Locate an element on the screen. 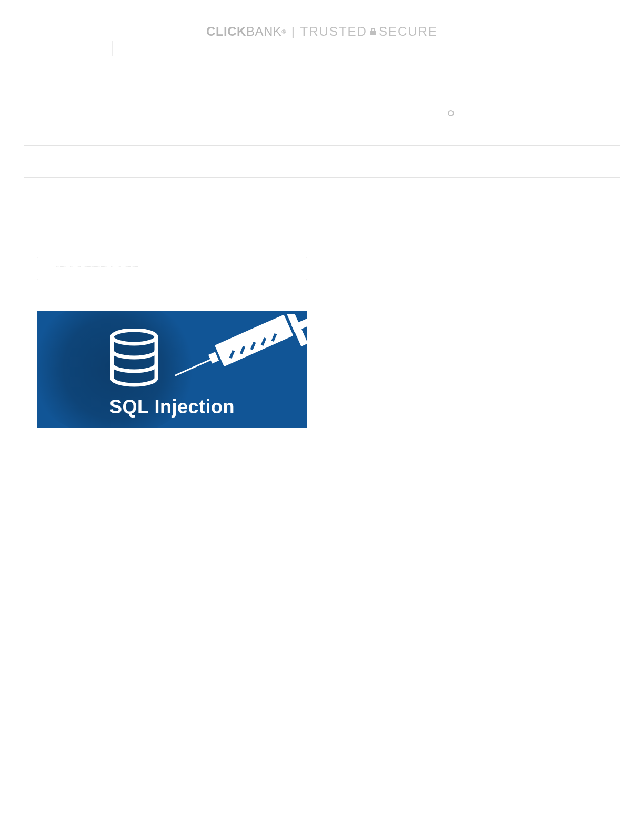 The height and width of the screenshot is (834, 644). syringe-icon is located at coordinates (241, 352).